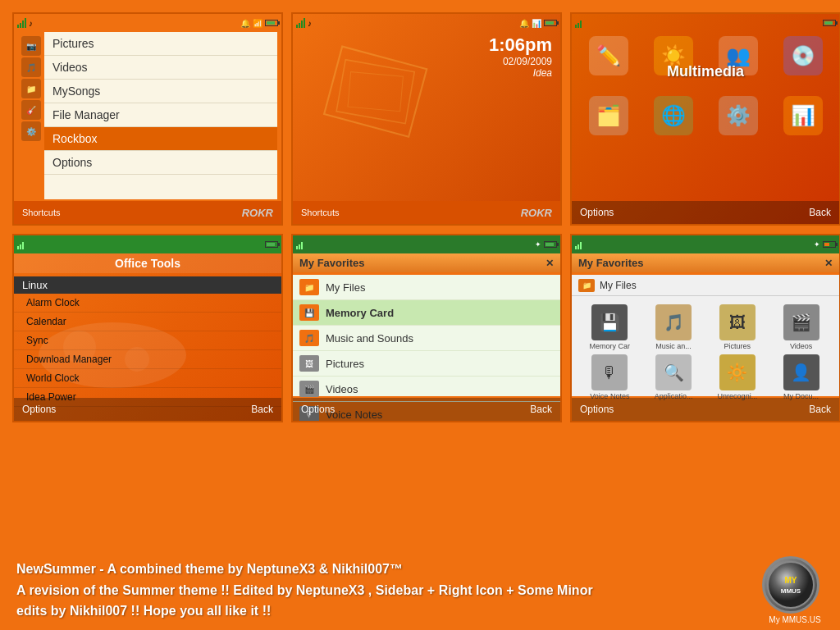  What do you see at coordinates (609, 116) in the screenshot?
I see `app-icon-folder: 🗂️` at bounding box center [609, 116].